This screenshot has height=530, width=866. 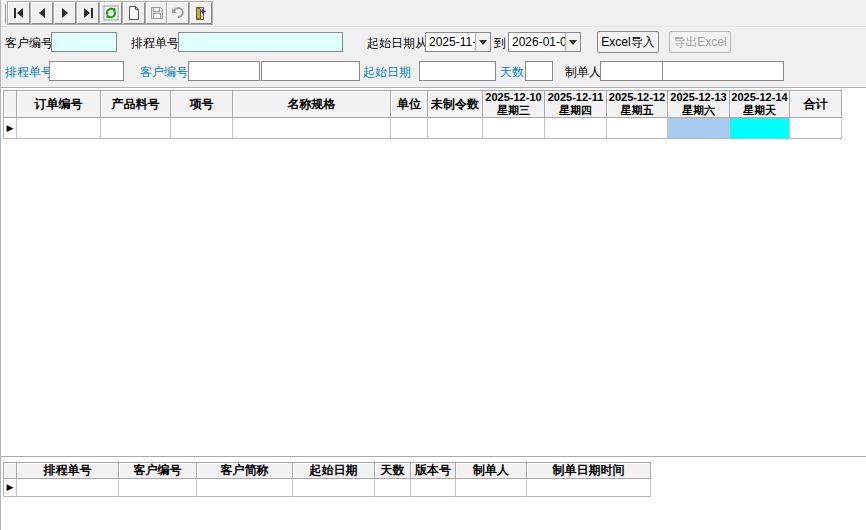 What do you see at coordinates (576, 104) in the screenshot?
I see `col-date-thu: 2025-12-11 星期四` at bounding box center [576, 104].